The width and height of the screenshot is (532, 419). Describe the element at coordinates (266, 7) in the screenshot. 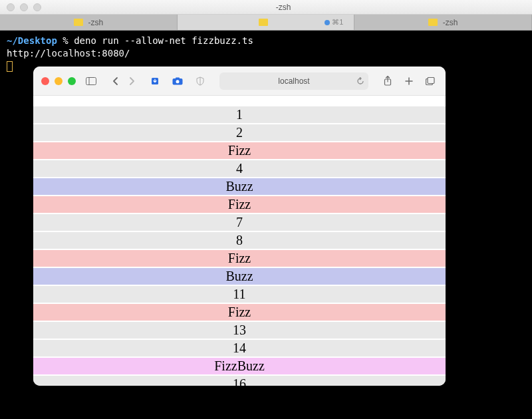

I see `terminal-titlebar: -zsh` at that location.